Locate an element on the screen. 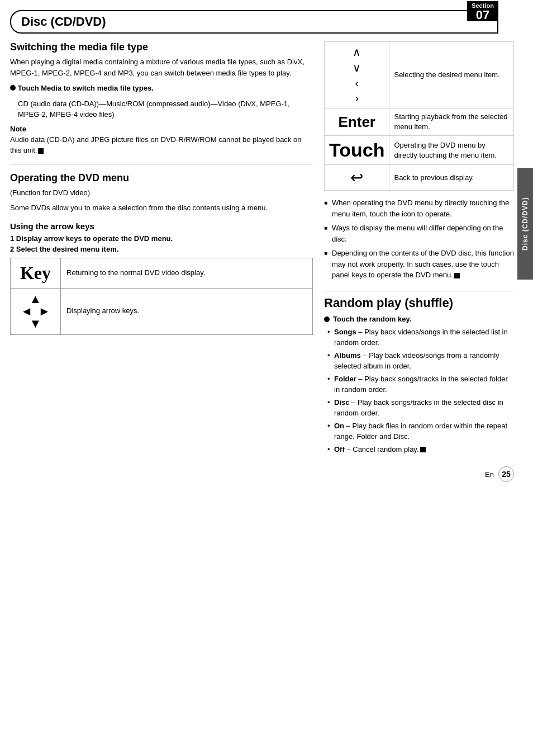  dvd-menu-body2: Some DVDs allow you to make a selection … is located at coordinates (161, 208).